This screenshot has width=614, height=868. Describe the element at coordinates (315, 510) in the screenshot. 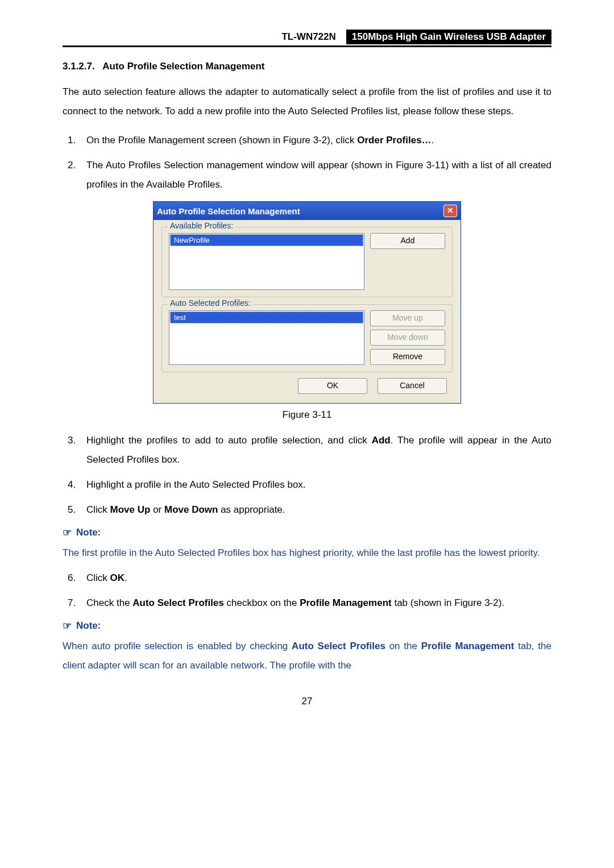

I see `step-5: Click Move Up or Move Down as appropriat…` at that location.